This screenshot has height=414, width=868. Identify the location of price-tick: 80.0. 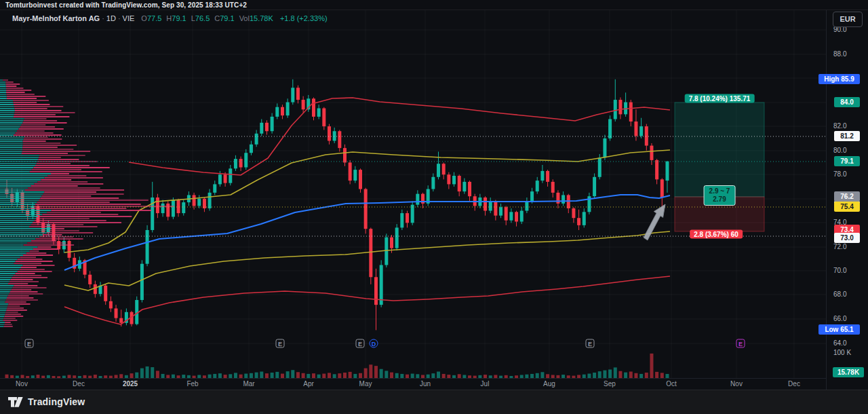
(850, 151).